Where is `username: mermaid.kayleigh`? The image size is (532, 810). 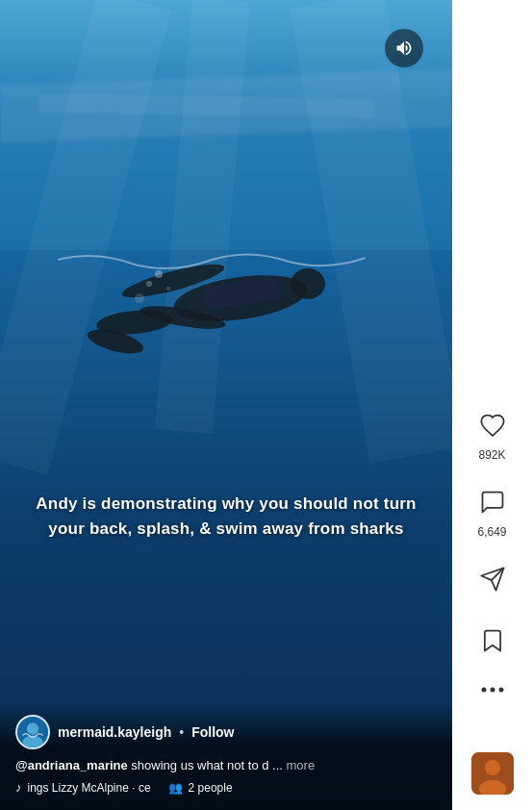 username: mermaid.kayleigh is located at coordinates (114, 732).